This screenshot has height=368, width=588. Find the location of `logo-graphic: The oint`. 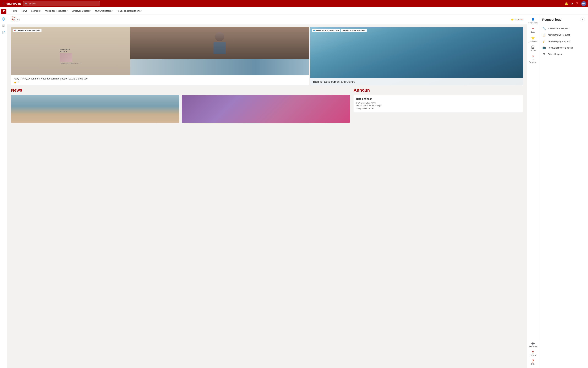

logo-graphic: The oint is located at coordinates (16, 19).